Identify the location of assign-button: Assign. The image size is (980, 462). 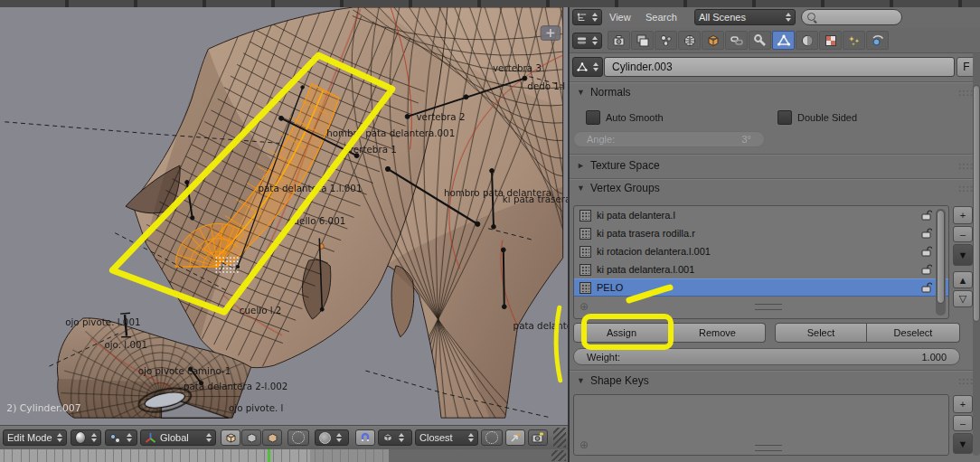
(622, 333).